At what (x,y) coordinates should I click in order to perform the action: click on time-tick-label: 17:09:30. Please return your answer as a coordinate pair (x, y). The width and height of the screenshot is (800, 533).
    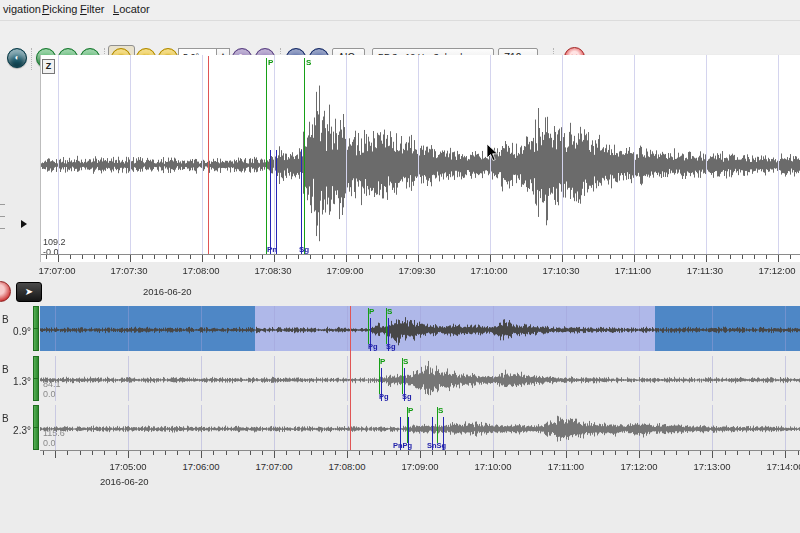
    Looking at the image, I should click on (418, 270).